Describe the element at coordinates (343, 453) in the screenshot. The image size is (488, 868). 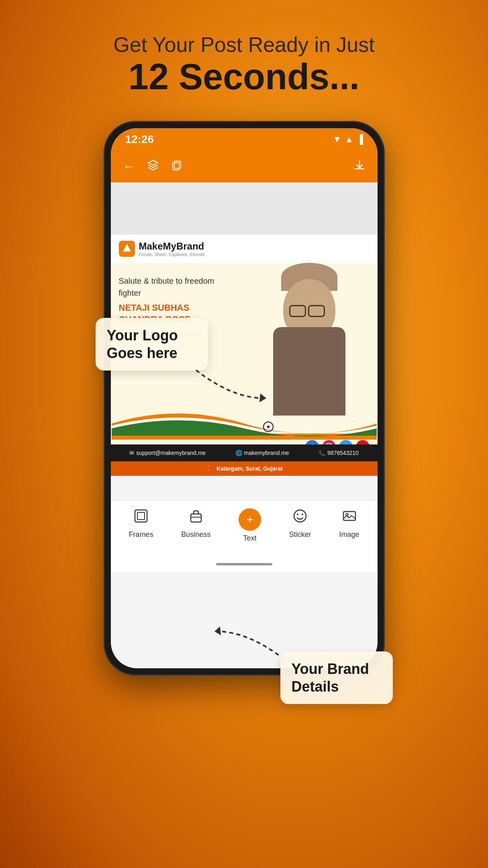
I see `phone-text: 9876543210` at that location.